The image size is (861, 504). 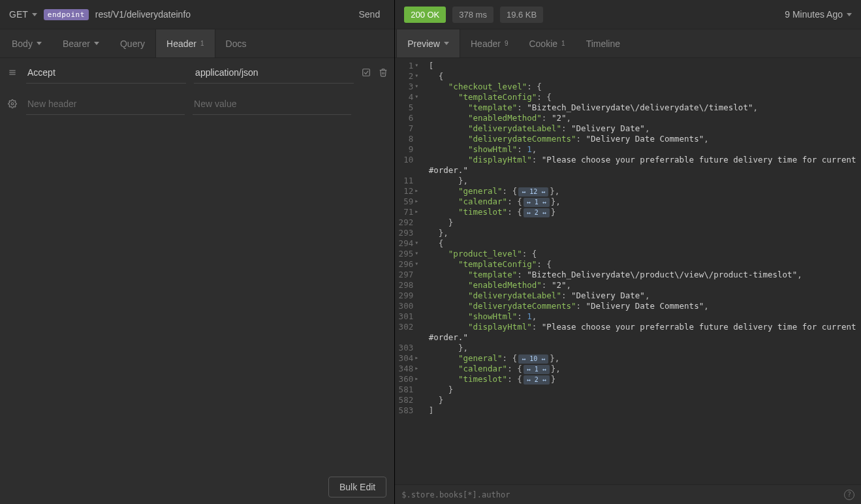 I want to click on tab-body: Body, so click(x=27, y=43).